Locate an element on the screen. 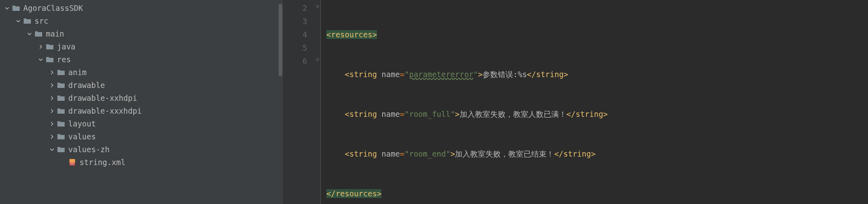 Image resolution: width=868 pixels, height=204 pixels. chevron-none is located at coordinates (63, 162).